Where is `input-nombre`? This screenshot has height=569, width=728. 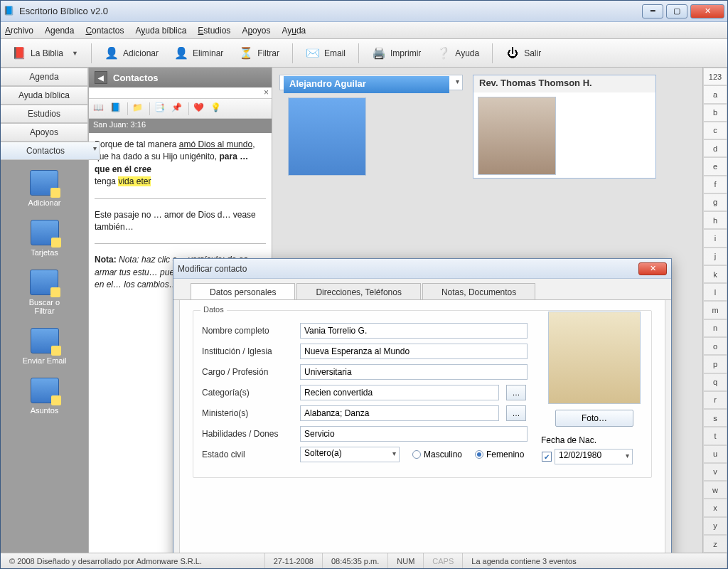 input-nombre is located at coordinates (414, 331).